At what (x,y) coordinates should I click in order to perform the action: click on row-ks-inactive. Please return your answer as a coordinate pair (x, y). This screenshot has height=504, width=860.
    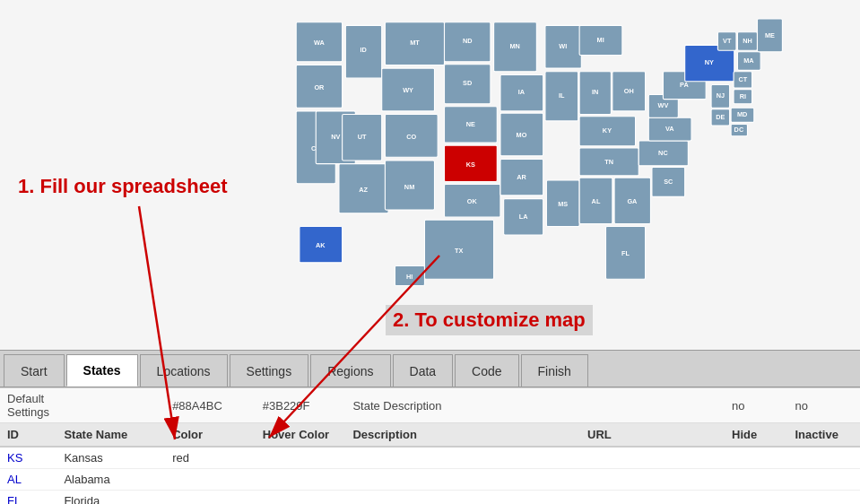
    Looking at the image, I should click on (823, 457).